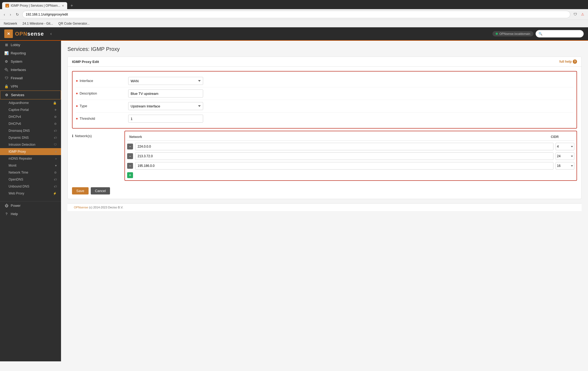 The height and width of the screenshot is (371, 588). Describe the element at coordinates (31, 103) in the screenshot. I see `sidebar-subitem-adguardhome: Adguardhome 🔒` at that location.